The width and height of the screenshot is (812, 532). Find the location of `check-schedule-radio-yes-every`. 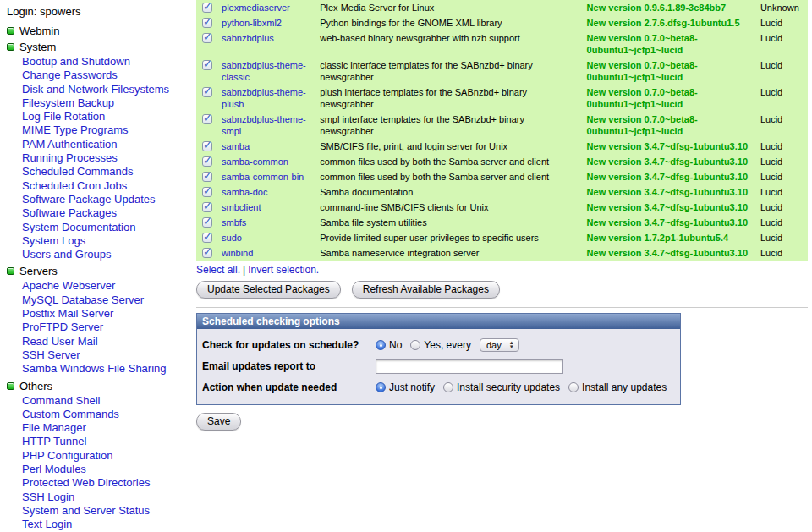

check-schedule-radio-yes-every is located at coordinates (415, 345).